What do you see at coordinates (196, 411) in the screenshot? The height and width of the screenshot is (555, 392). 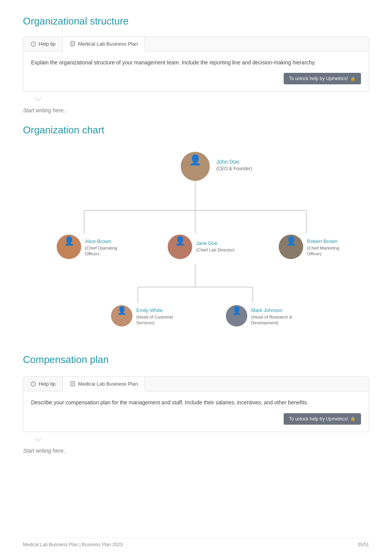 I see `comp-help-tip-body: Describe your compensation plan for the …` at bounding box center [196, 411].